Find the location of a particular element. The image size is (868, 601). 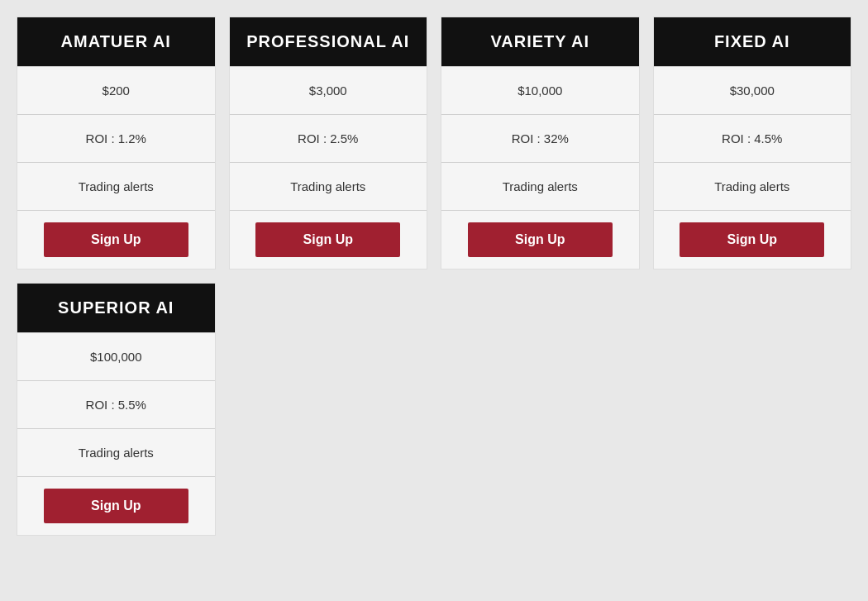

plan-card-amatuer: AMATUER AI$200ROI : 1.2%Trading alertsSi… is located at coordinates (116, 143).